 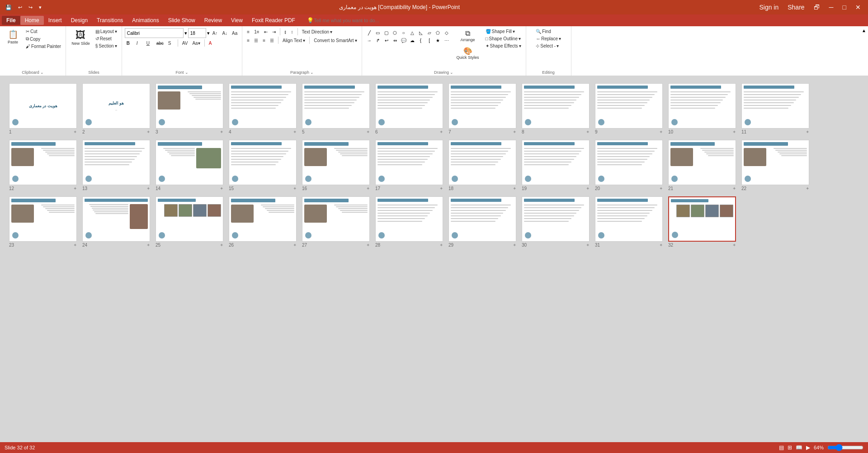 What do you see at coordinates (80, 20) in the screenshot?
I see `menu-design: Design` at bounding box center [80, 20].